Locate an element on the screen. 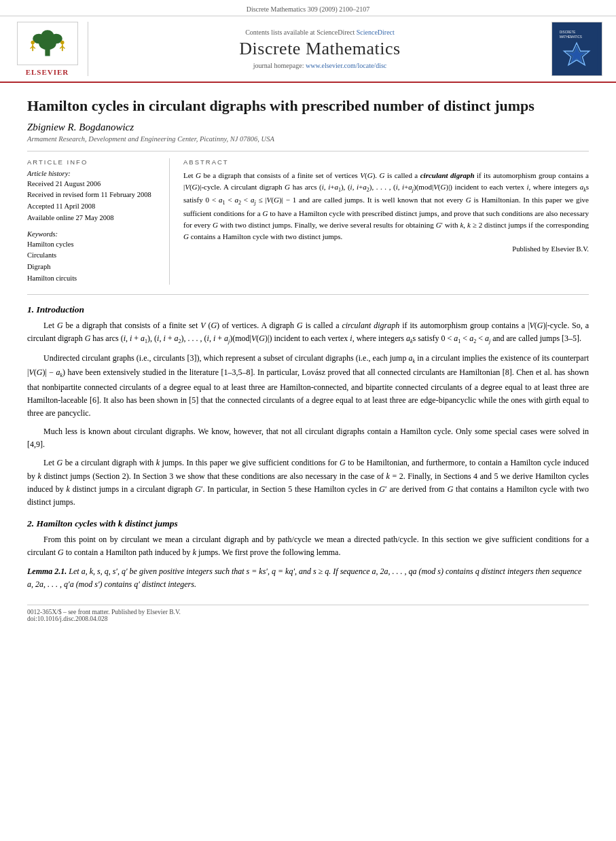 This screenshot has width=616, height=841. article-info-column: ARTICLE INFO Article history: Received 2… is located at coordinates (98, 221).